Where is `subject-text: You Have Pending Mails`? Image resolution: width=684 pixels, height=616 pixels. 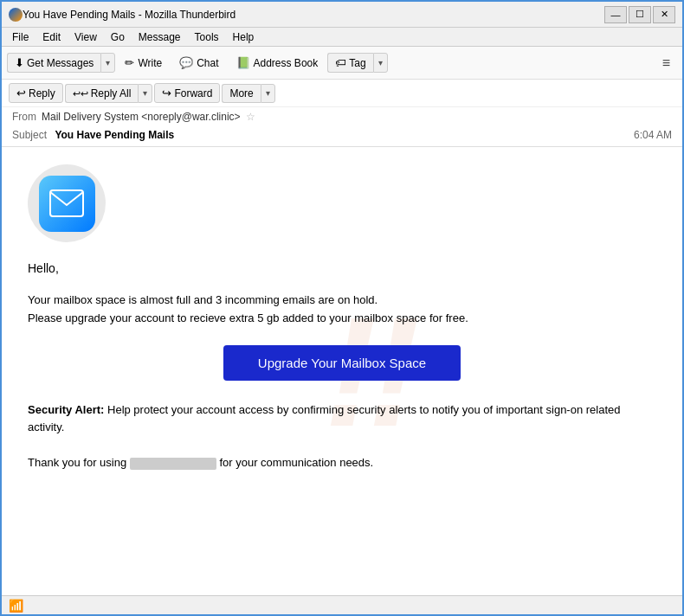
subject-text: You Have Pending Mails is located at coordinates (114, 135).